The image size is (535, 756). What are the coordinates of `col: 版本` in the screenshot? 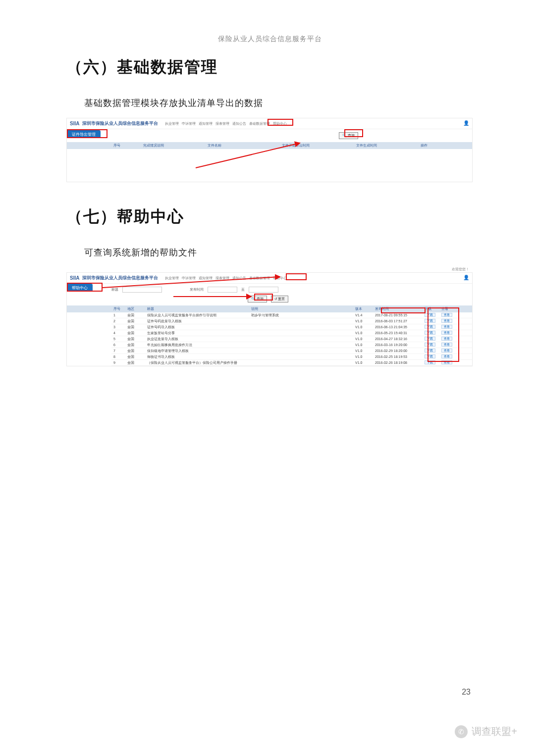 It's located at (363, 309).